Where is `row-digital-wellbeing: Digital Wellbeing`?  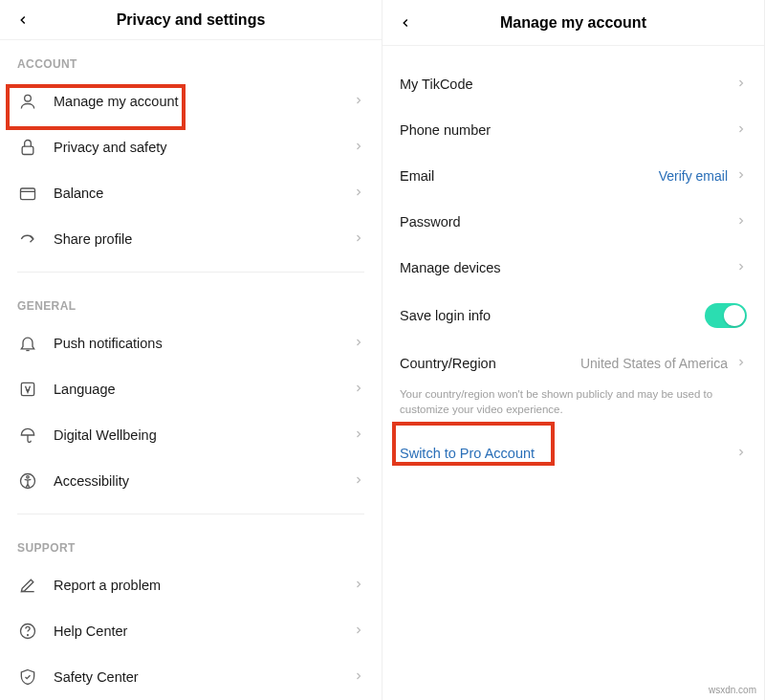 row-digital-wellbeing: Digital Wellbeing is located at coordinates (191, 435).